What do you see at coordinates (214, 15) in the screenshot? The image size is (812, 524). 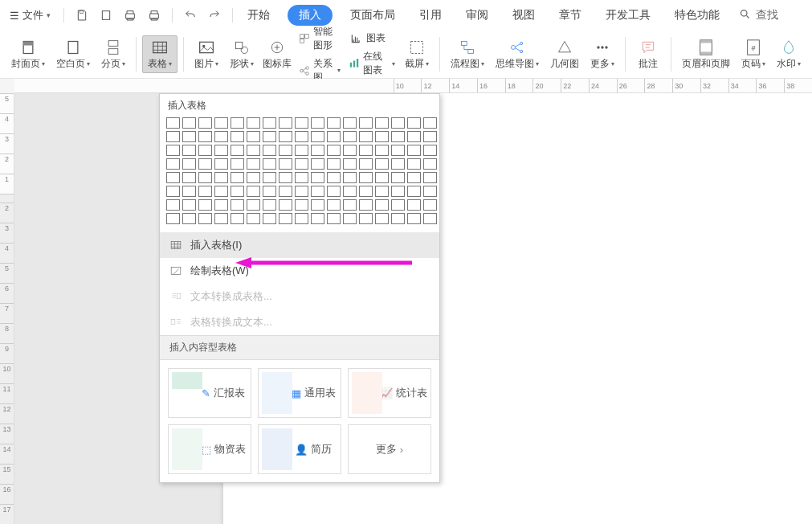 I see `redo-icon` at bounding box center [214, 15].